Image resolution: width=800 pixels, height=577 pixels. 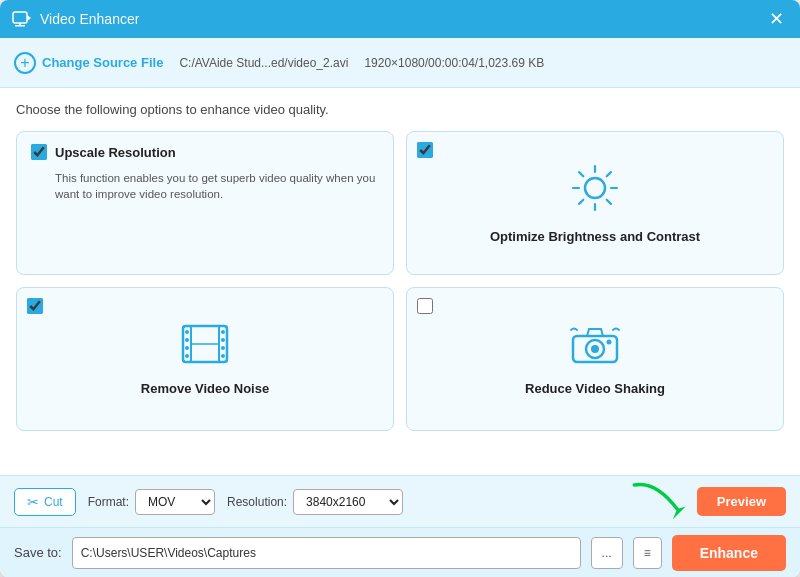 What do you see at coordinates (116, 152) in the screenshot?
I see `option-title-upscale: Upscale Resolution` at bounding box center [116, 152].